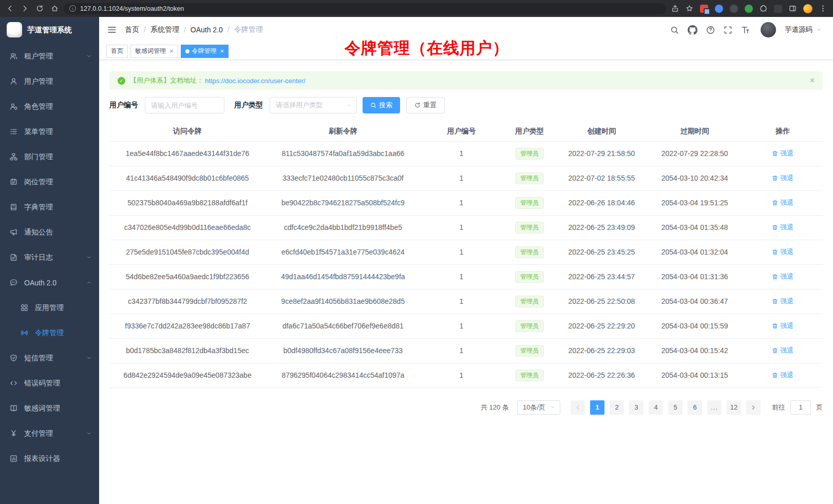  Describe the element at coordinates (49, 182) in the screenshot. I see `sidebar-item-post: 岗位管理` at that location.